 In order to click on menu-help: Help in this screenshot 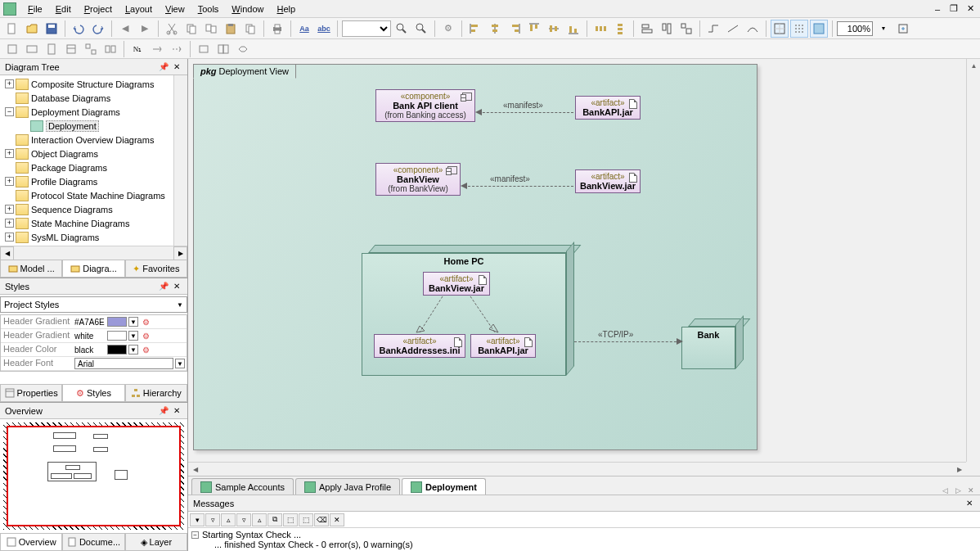, I will do `click(286, 9)`.